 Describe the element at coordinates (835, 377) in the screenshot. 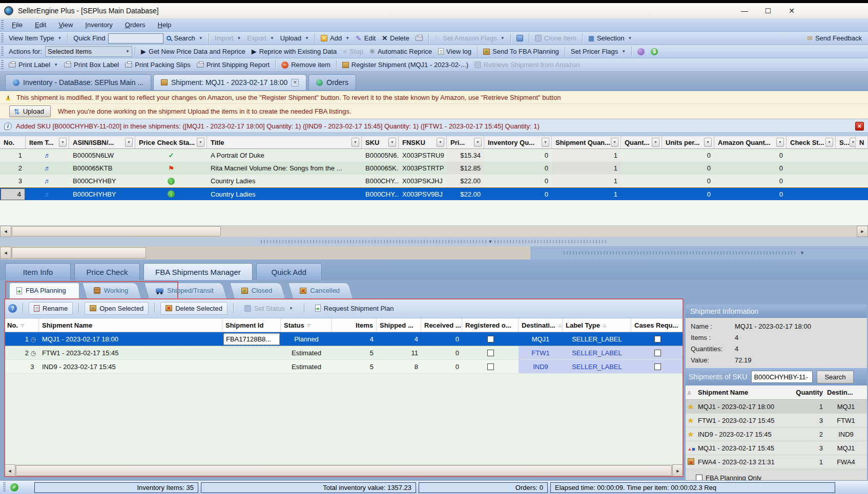

I see `sku-search-button: Search` at that location.